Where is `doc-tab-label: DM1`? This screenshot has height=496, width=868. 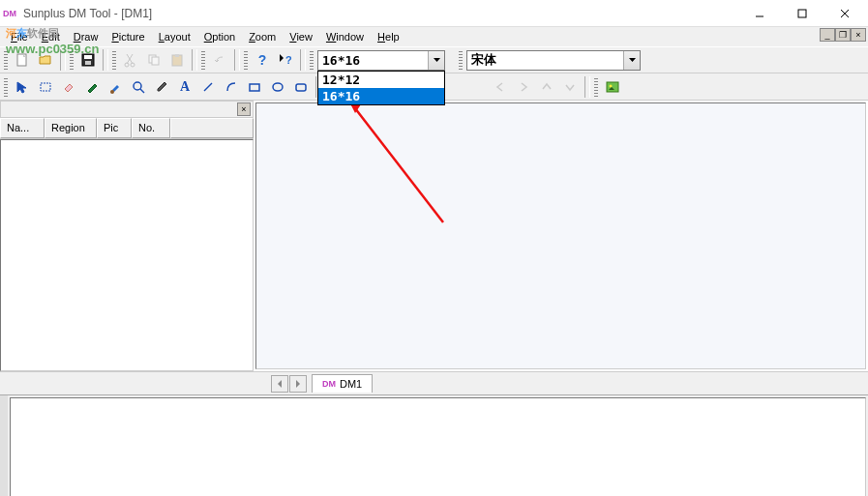
doc-tab-label: DM1 is located at coordinates (350, 384).